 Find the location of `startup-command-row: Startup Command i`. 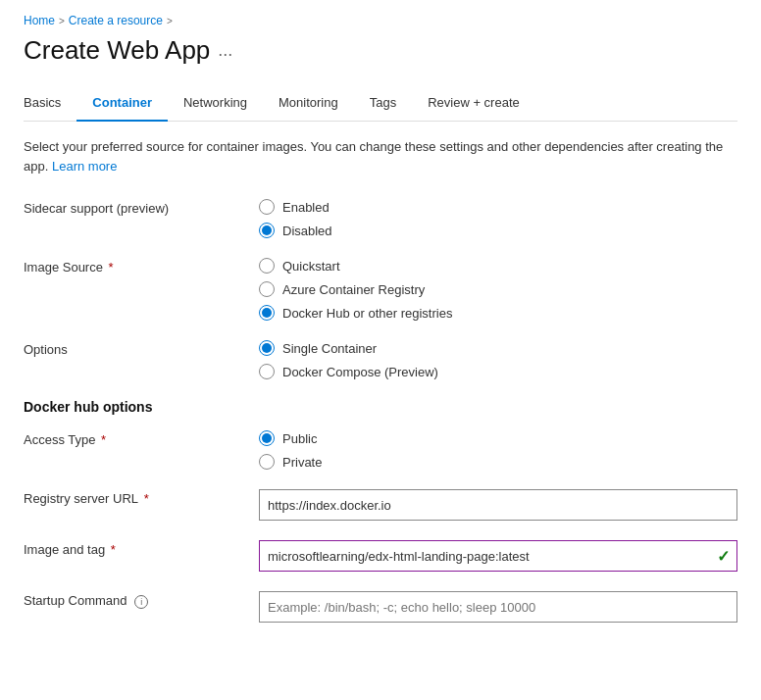

startup-command-row: Startup Command i is located at coordinates (380, 607).